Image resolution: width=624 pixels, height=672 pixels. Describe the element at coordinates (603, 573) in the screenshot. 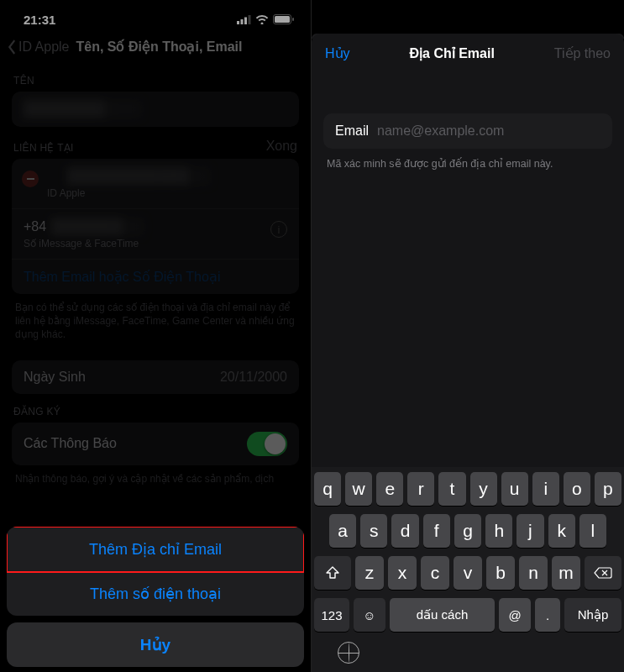

I see `backspace-icon` at that location.